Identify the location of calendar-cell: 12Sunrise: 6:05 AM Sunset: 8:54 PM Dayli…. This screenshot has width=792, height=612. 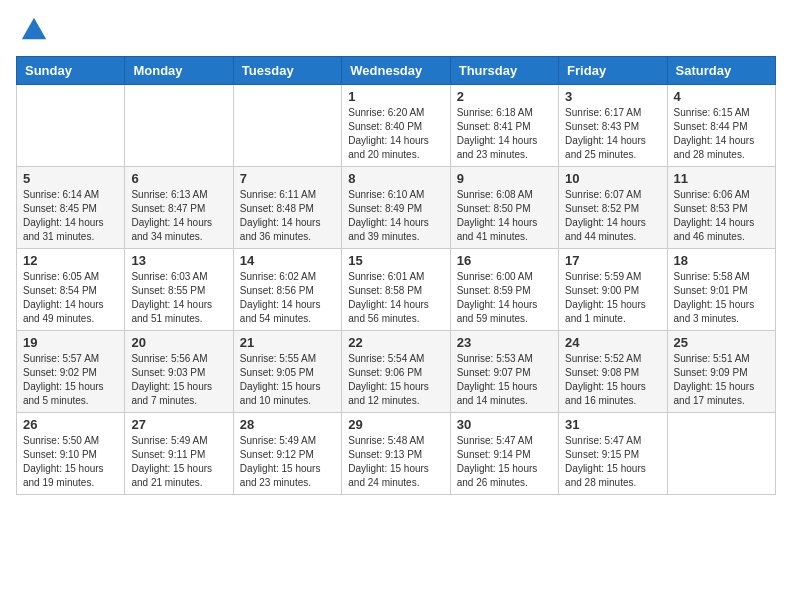
(71, 290).